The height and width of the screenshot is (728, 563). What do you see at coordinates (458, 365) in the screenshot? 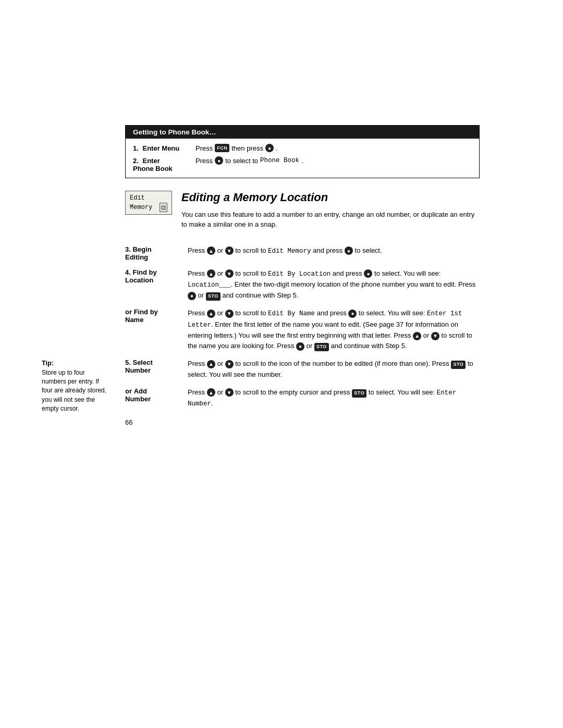
I see `sto-icon-5: STO` at bounding box center [458, 365].